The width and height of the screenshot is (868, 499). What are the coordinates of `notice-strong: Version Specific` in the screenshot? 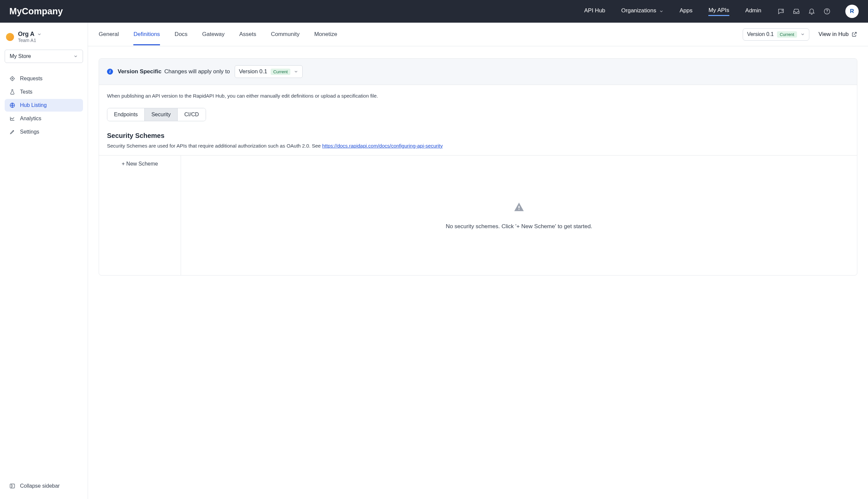 It's located at (139, 71).